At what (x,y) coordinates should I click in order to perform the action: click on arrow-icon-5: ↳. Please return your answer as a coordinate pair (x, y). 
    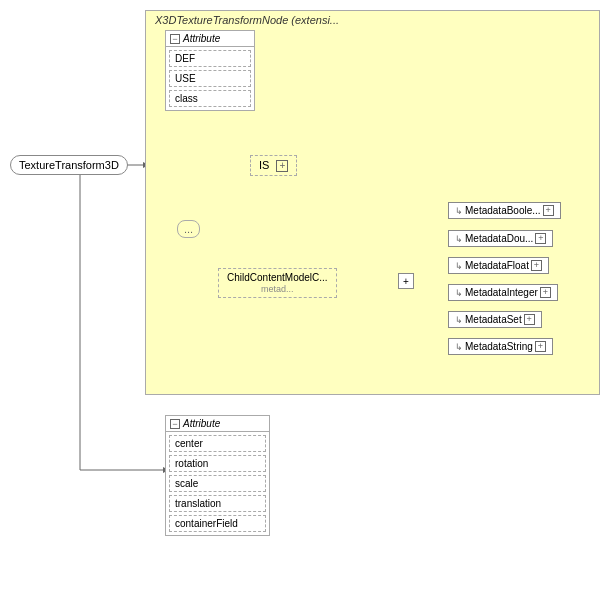
    Looking at the image, I should click on (459, 347).